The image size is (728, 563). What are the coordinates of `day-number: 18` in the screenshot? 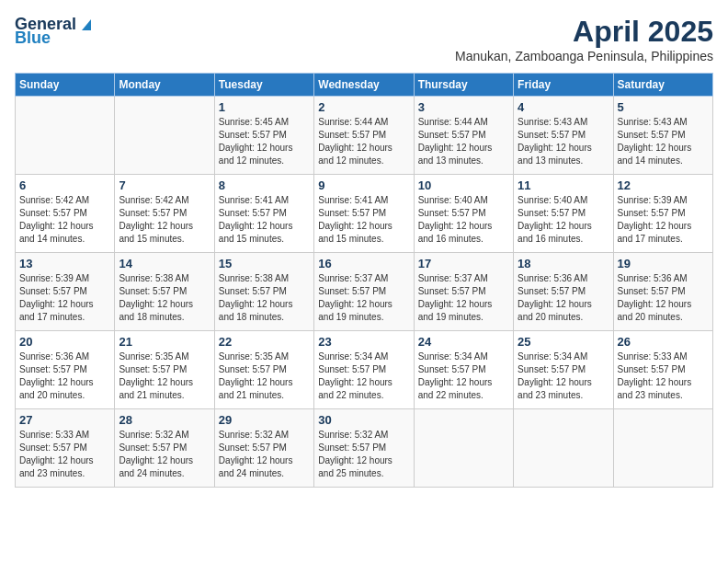 It's located at (563, 263).